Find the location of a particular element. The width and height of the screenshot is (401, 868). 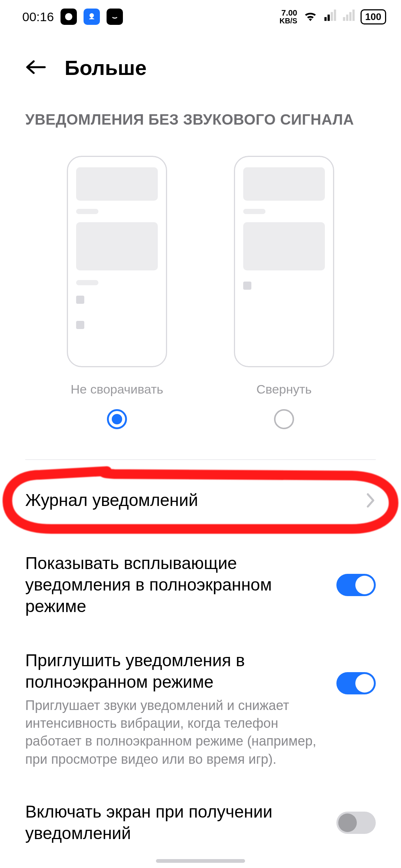

row-title: Включать экран при получении уведомлений is located at coordinates (173, 823).